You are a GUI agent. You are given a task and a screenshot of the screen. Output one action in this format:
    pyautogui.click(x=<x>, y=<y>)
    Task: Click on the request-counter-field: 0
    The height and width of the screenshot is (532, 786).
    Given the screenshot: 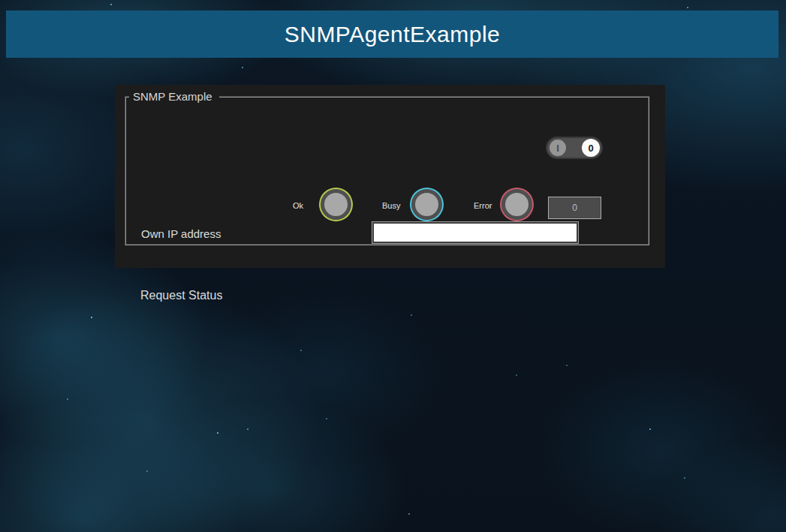 What is the action you would take?
    pyautogui.click(x=575, y=208)
    